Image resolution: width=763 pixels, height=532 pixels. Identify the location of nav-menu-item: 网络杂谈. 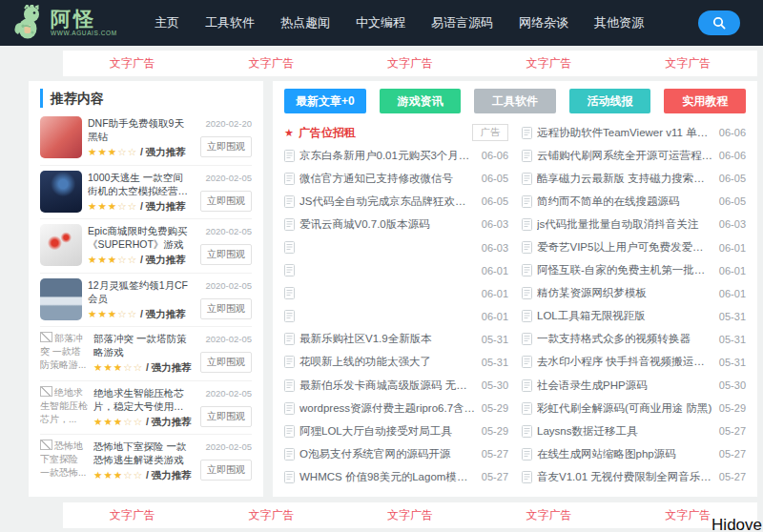
(544, 23).